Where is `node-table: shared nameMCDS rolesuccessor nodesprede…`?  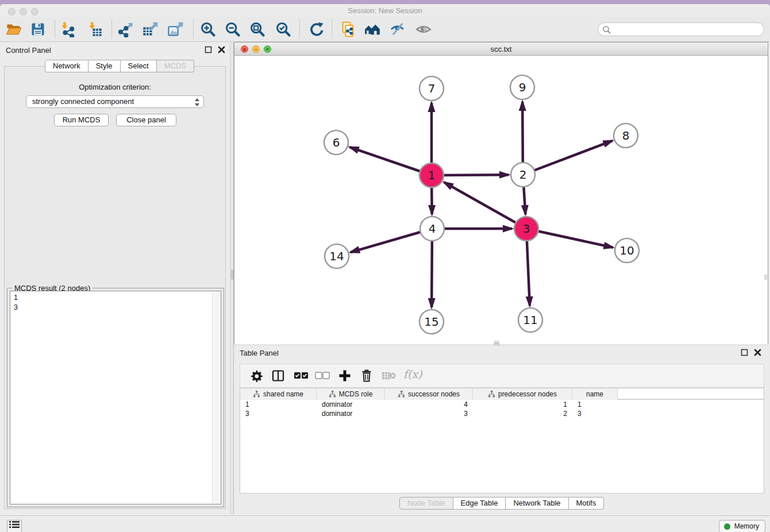 node-table: shared nameMCDS rolesuccessor nodesprede… is located at coordinates (502, 441).